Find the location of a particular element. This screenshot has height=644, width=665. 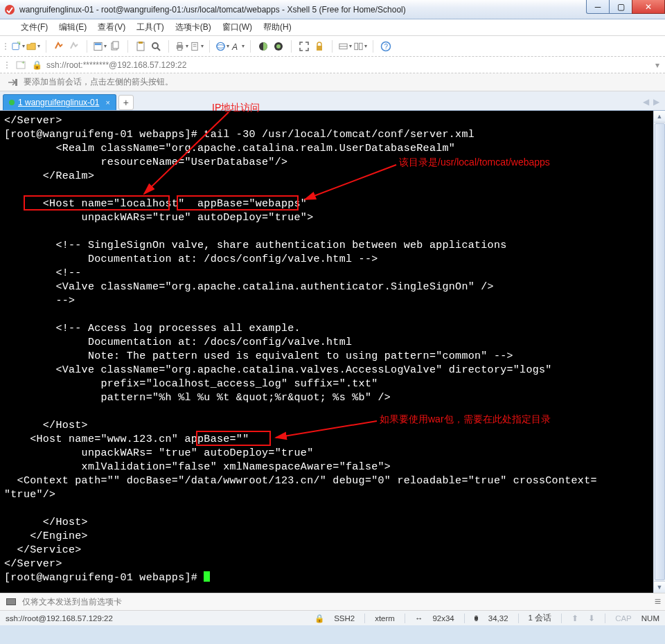

status-cursor-pos: 34,32 is located at coordinates (499, 618).